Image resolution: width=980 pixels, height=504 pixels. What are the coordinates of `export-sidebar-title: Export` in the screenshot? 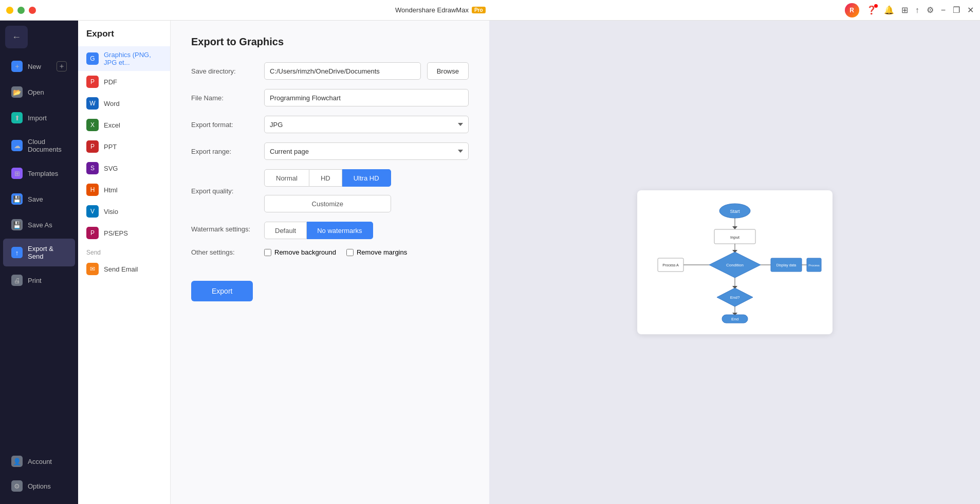 It's located at (124, 38).